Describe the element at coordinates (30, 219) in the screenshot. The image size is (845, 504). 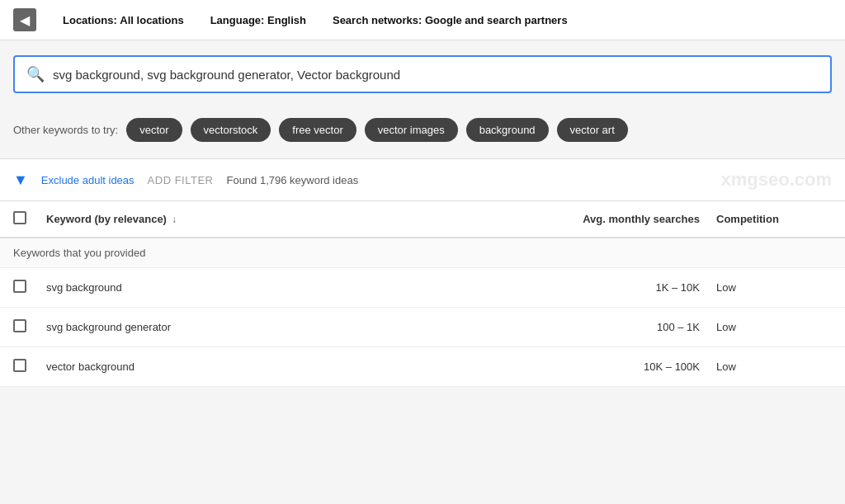
I see `header-checkbox-cell` at that location.